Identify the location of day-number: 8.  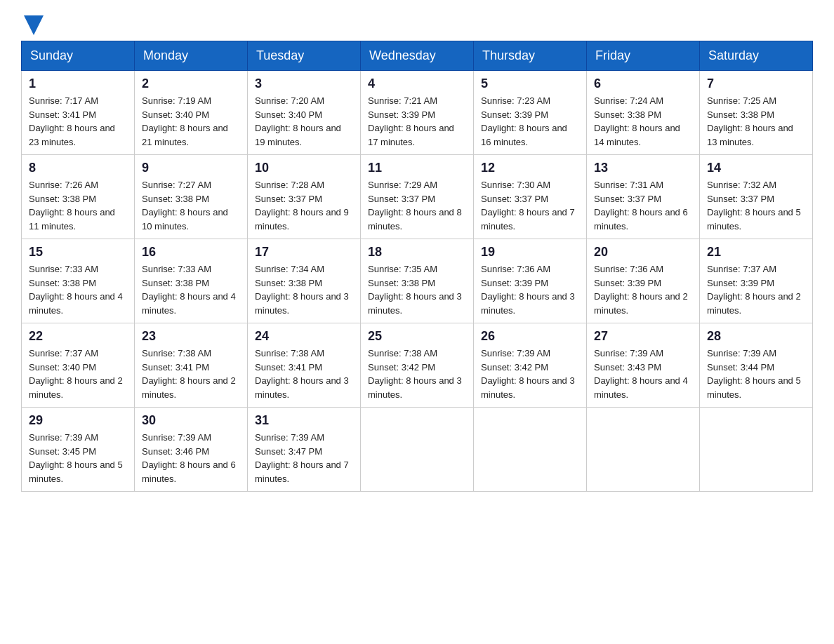
(78, 168).